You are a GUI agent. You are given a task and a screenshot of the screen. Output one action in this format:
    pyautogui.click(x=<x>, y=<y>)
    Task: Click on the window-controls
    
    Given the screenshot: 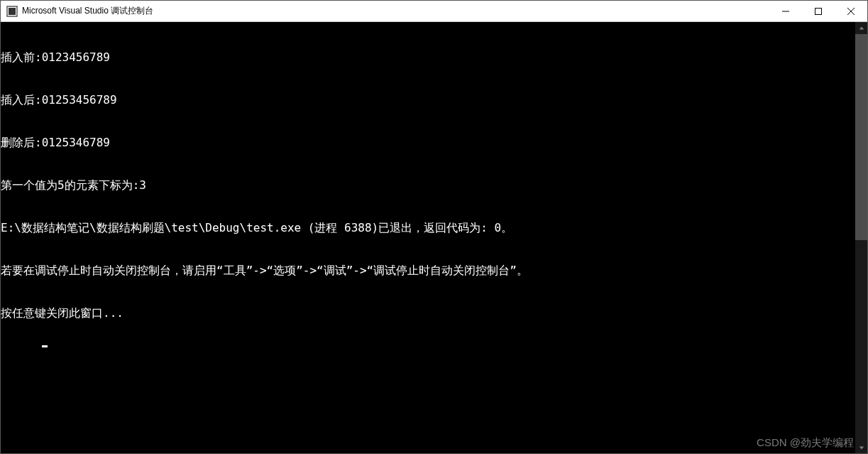 What is the action you would take?
    pyautogui.click(x=818, y=11)
    